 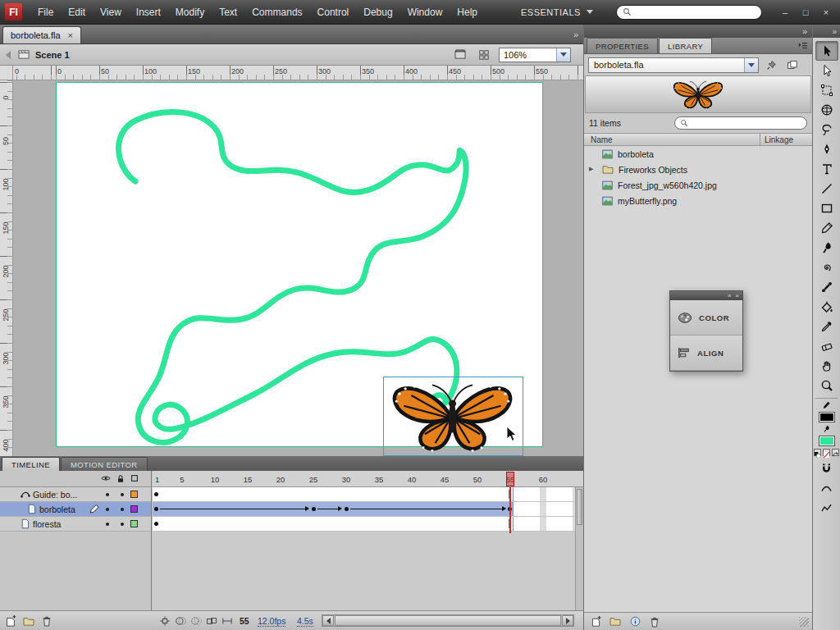 What do you see at coordinates (827, 412) in the screenshot?
I see `stroke-color-control` at bounding box center [827, 412].